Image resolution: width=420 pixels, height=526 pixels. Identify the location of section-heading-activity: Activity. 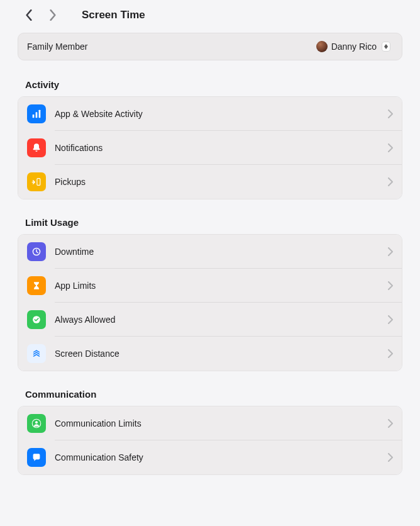
(210, 84).